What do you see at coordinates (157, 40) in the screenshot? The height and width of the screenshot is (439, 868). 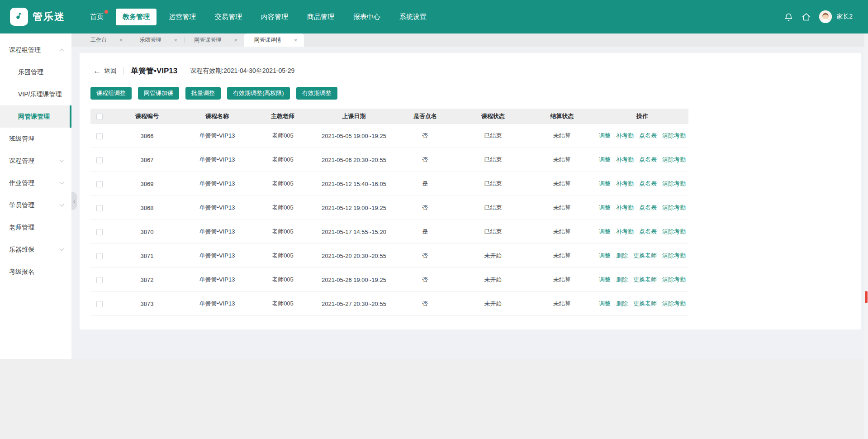 I see `page-tab: 乐团管理 ×` at bounding box center [157, 40].